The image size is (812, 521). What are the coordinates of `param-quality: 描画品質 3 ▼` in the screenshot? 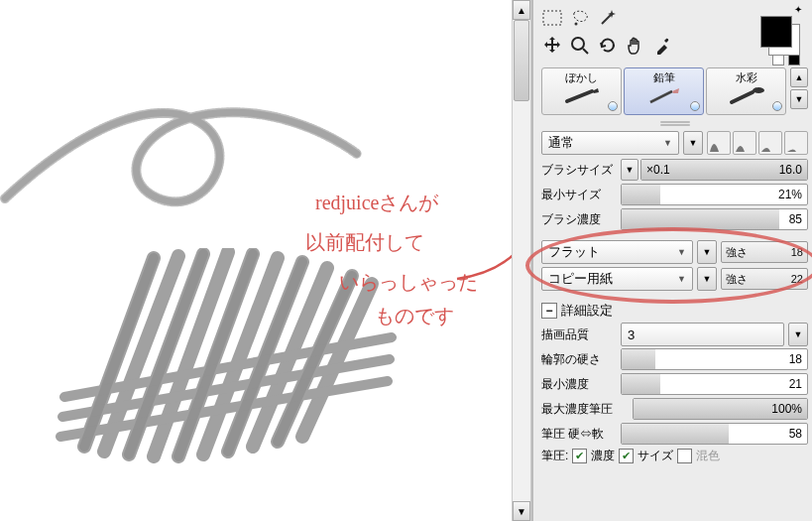 It's located at (674, 334).